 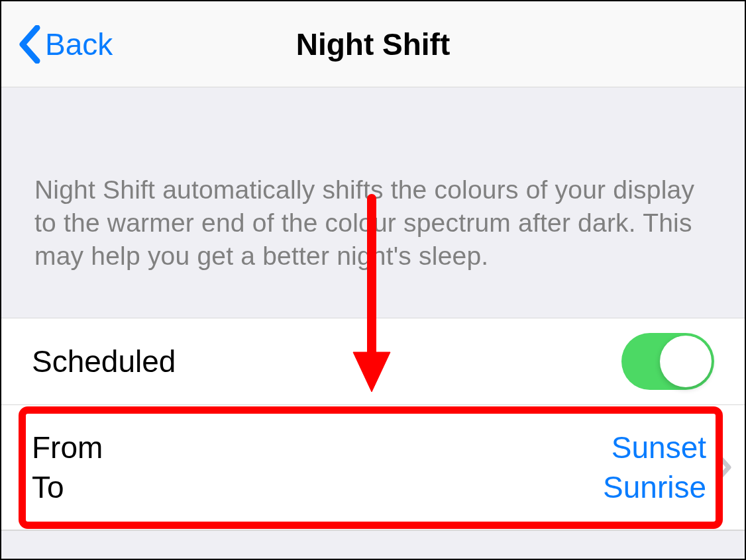 What do you see at coordinates (103, 361) in the screenshot?
I see `scheduled-label: Scheduled` at bounding box center [103, 361].